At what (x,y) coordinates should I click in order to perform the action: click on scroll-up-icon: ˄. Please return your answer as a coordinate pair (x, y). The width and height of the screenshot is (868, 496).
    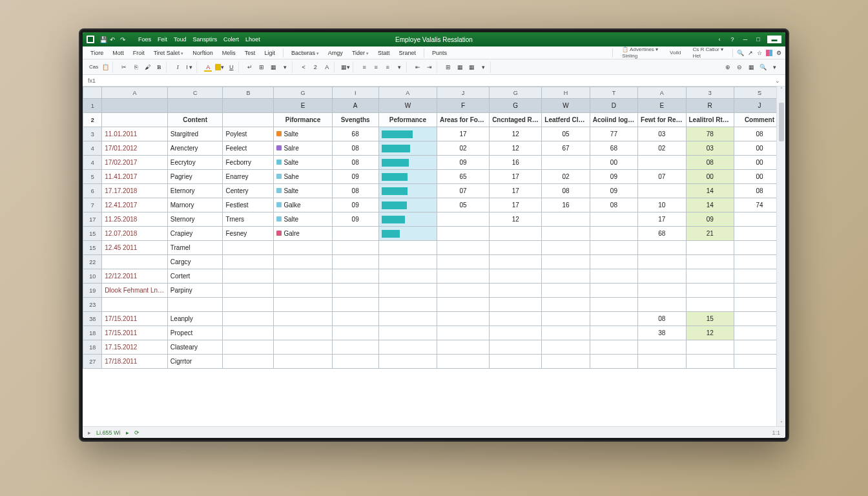
    Looking at the image, I should click on (781, 89).